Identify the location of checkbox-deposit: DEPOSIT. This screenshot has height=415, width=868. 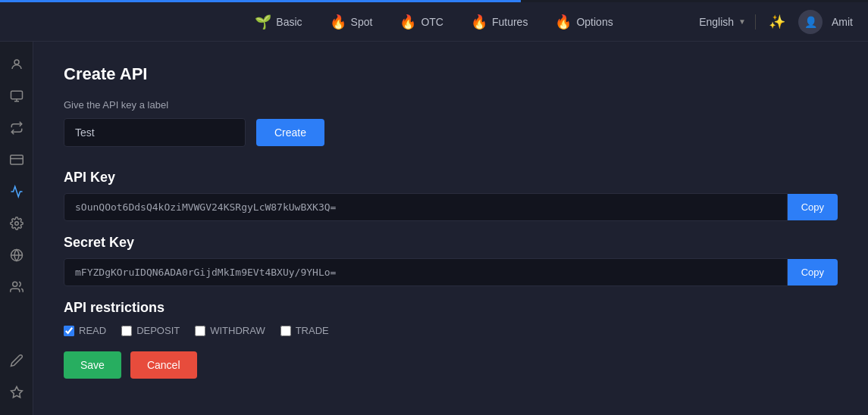
(150, 330).